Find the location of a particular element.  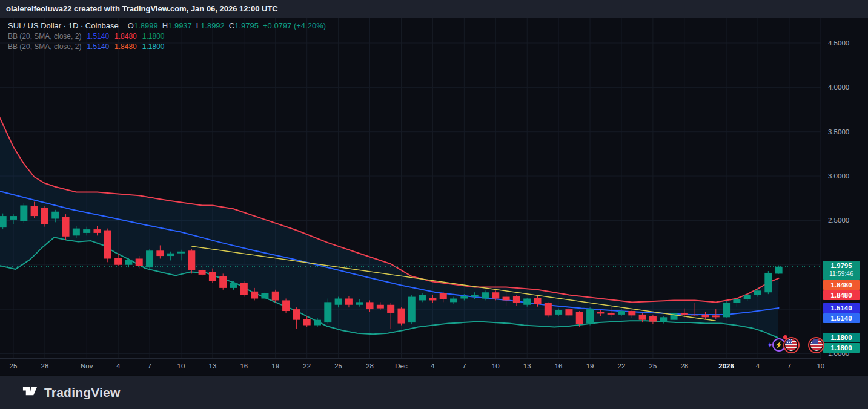

indicator-row-bb-2: BB (20, SMA, close, 2)1.51401.84801.1800 is located at coordinates (167, 47).